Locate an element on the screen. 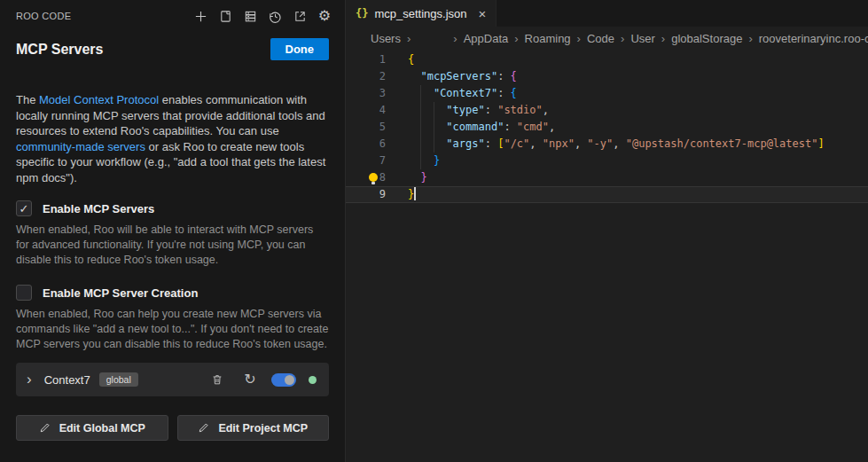 Image resolution: width=868 pixels, height=462 pixels. enable-mcp-servers-label: Enable MCP Servers is located at coordinates (98, 209).